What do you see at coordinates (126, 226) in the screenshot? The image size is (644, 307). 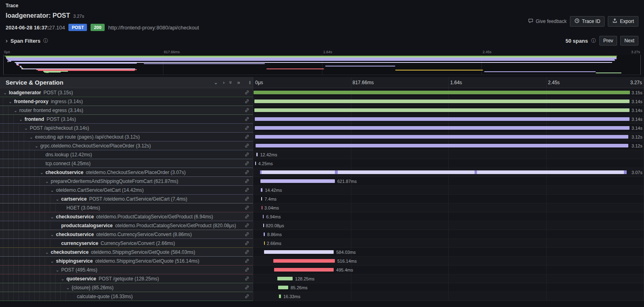 I see `span-label: productcatalogserviceoteldemo.ProductCat…` at bounding box center [126, 226].